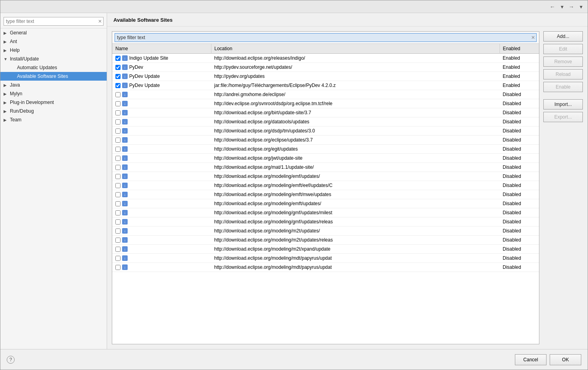  Describe the element at coordinates (326, 131) in the screenshot. I see `table-row: http://download.eclipse.org/dsdp/tm/upda…` at that location.